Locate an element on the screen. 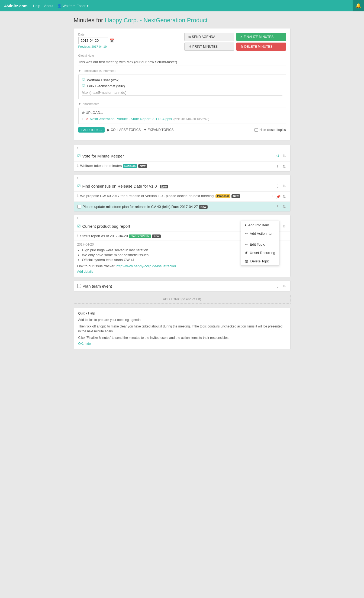  participant-name: Felix Blechschmitt (felix) is located at coordinates (106, 86).